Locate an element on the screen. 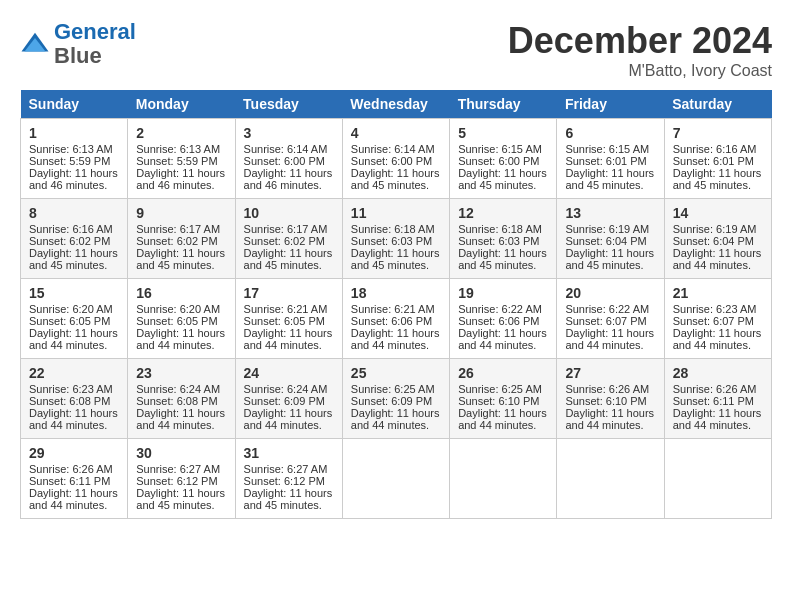  page-header: GeneralBlue December 2024 M'Batto, Ivory… is located at coordinates (396, 50).